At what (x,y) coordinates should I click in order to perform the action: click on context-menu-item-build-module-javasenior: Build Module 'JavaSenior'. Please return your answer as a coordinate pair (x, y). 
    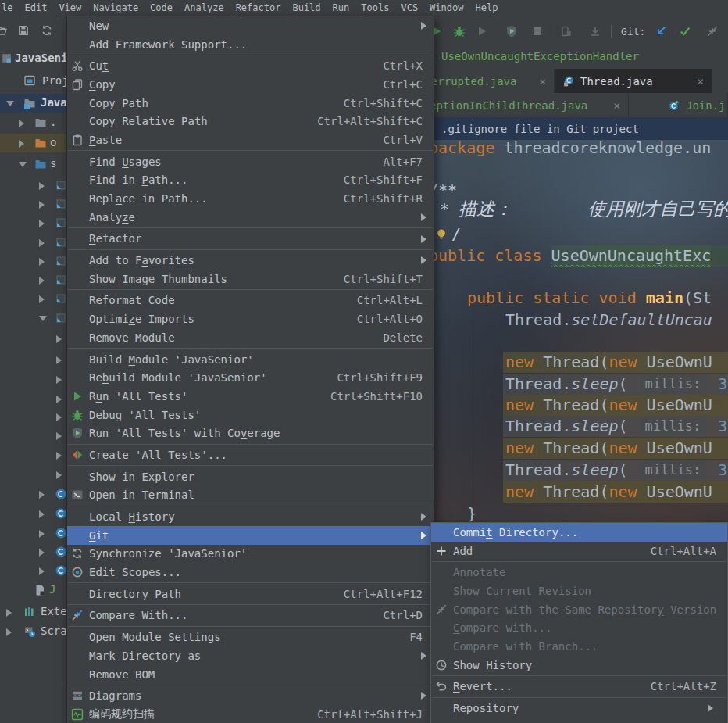
    Looking at the image, I should click on (250, 360).